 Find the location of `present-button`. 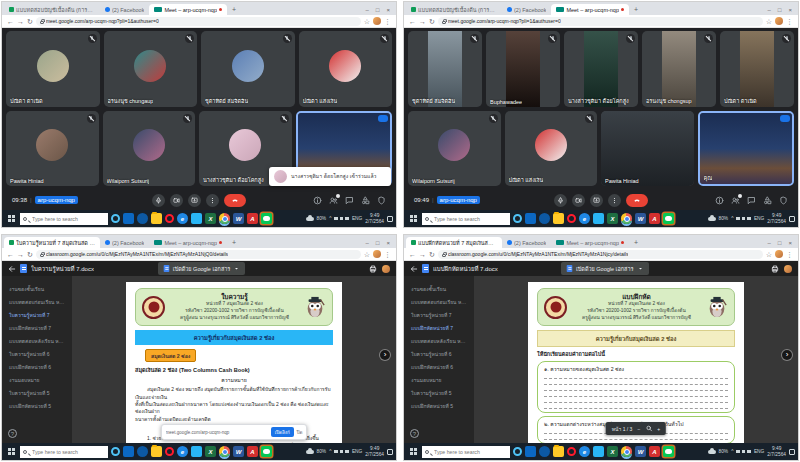

present-button is located at coordinates (194, 200).